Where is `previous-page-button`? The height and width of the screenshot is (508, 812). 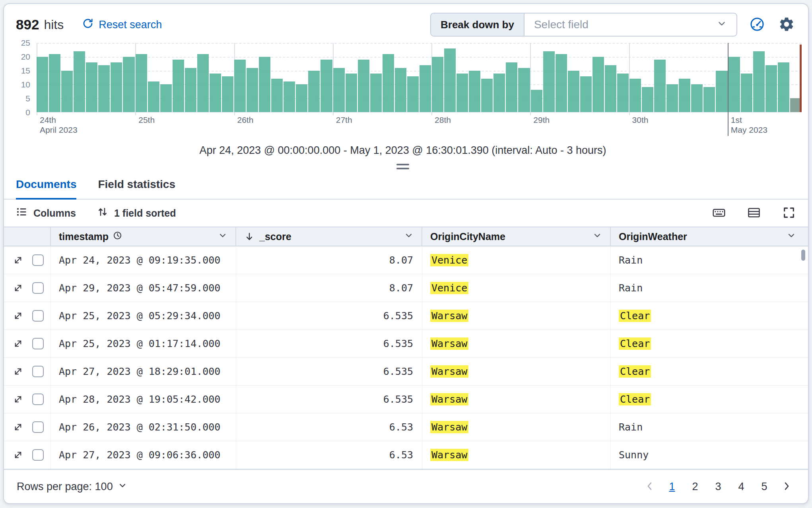 previous-page-button is located at coordinates (650, 487).